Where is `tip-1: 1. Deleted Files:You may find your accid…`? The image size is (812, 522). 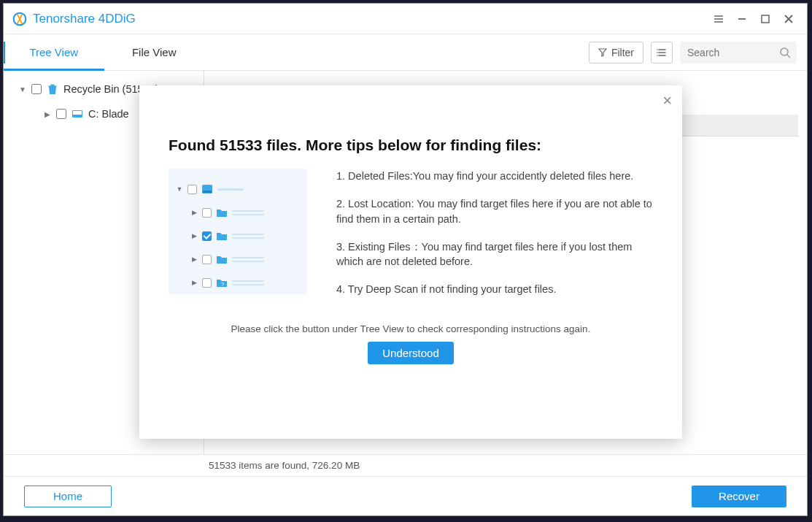 tip-1: 1. Deleted Files:You may find your accid… is located at coordinates (495, 176).